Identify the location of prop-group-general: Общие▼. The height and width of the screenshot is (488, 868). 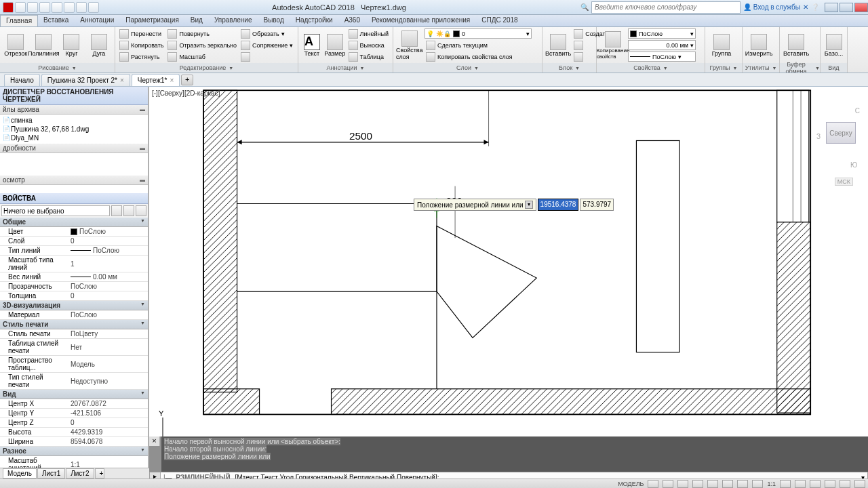
(74, 222).